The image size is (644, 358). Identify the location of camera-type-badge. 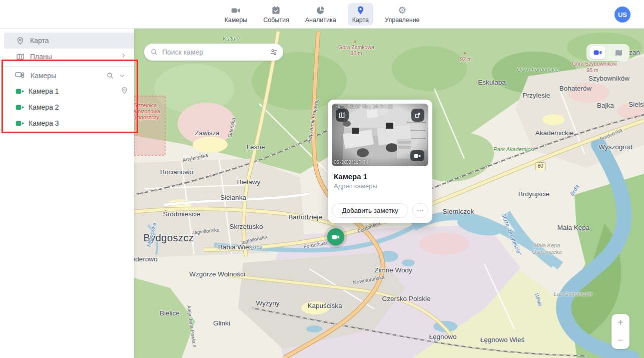
(417, 156).